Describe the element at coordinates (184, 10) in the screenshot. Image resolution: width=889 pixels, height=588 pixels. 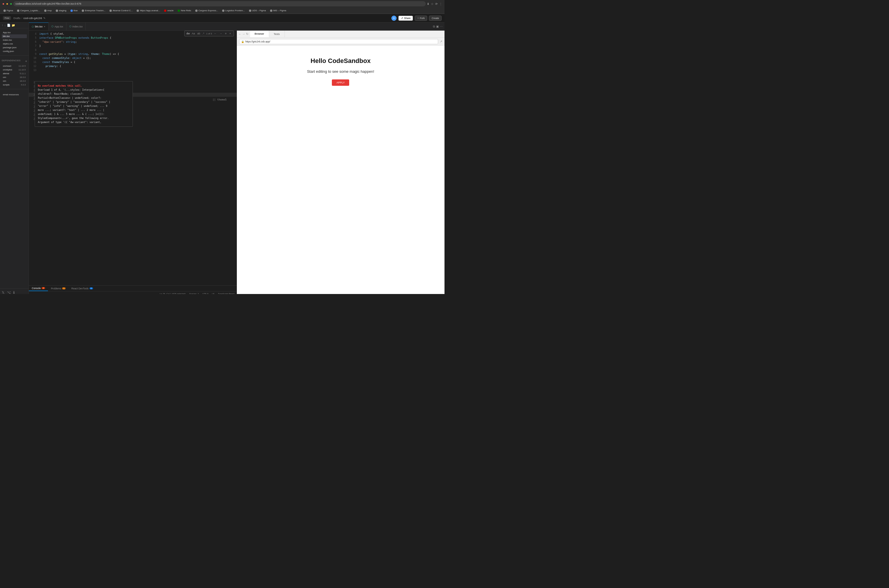
I see `bookmark-newrelic: New Relic` at that location.